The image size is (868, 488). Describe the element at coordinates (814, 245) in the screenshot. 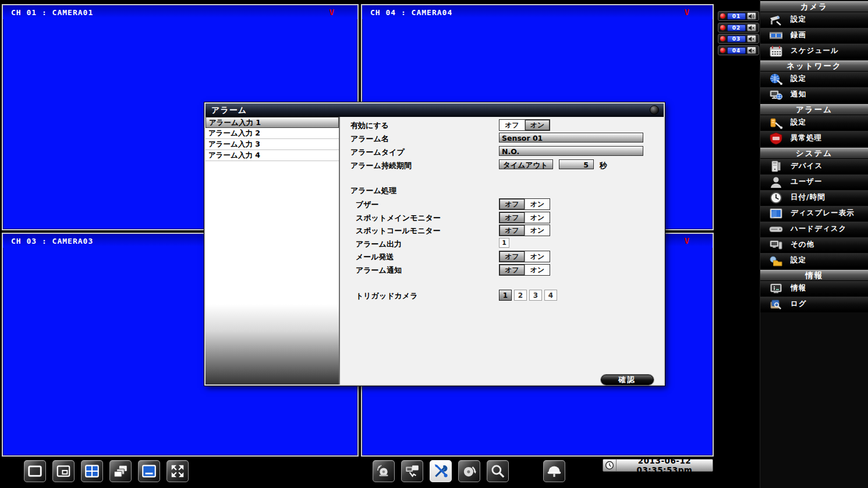

I see `sidebar-item-system-etc: その他` at that location.